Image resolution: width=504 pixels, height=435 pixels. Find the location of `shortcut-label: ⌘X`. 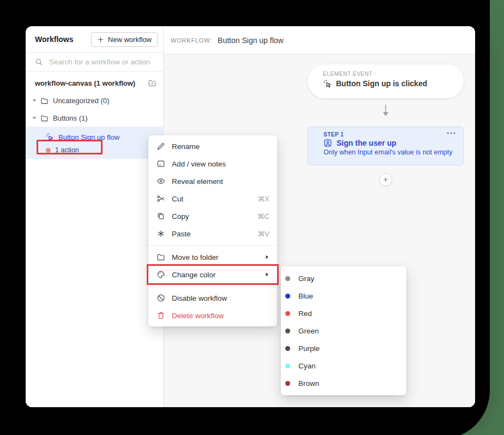

shortcut-label: ⌘X is located at coordinates (263, 199).